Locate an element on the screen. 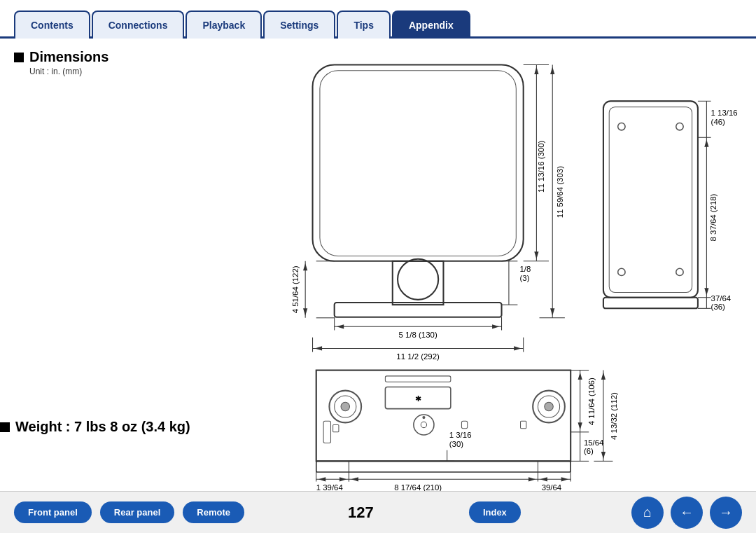  home-icon: ⌂ is located at coordinates (648, 513).